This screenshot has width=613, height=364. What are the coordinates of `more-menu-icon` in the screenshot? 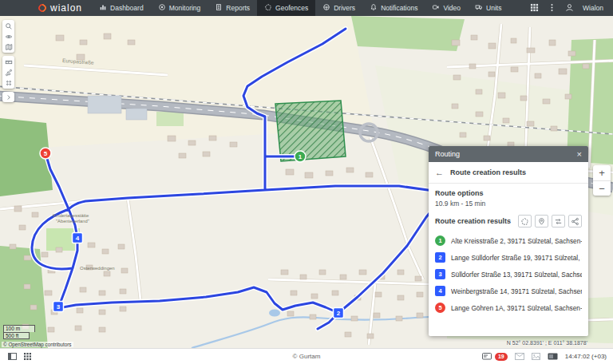 It's located at (552, 8).